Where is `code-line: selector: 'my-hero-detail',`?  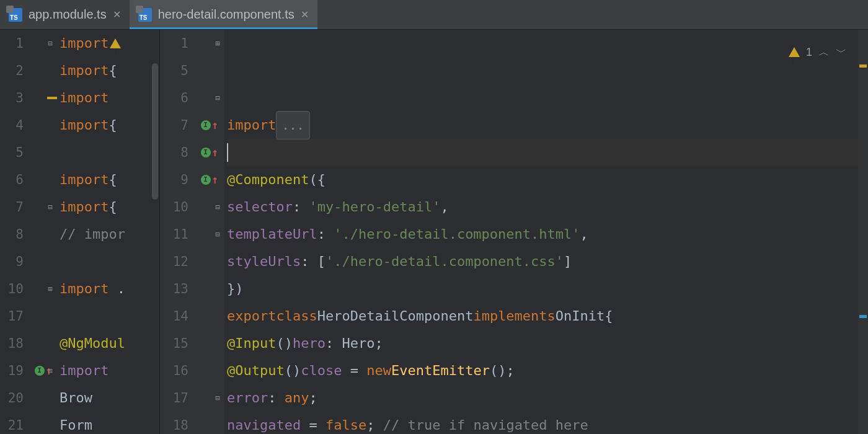
code-line: selector: 'my-hero-detail', is located at coordinates (542, 207).